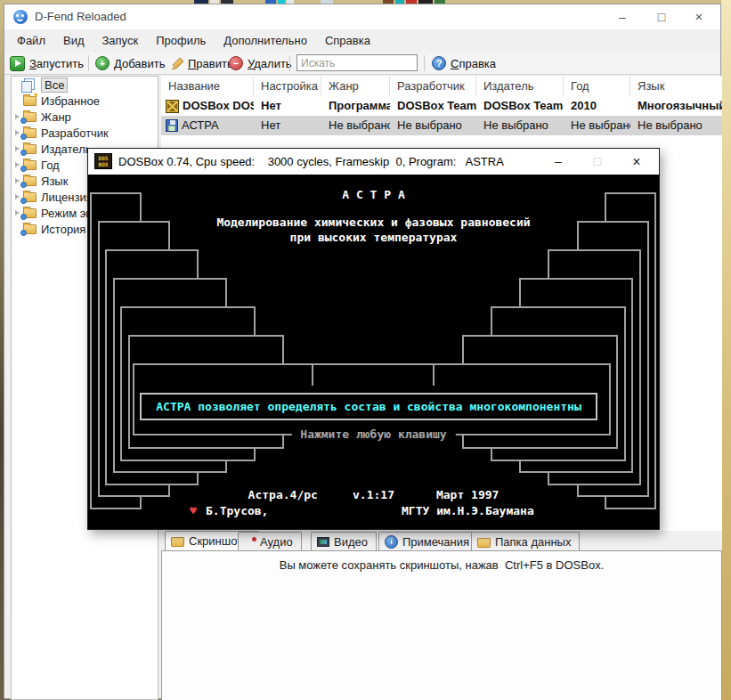 The width and height of the screenshot is (731, 700). Describe the element at coordinates (54, 85) in the screenshot. I see `tree-label: Все` at that location.